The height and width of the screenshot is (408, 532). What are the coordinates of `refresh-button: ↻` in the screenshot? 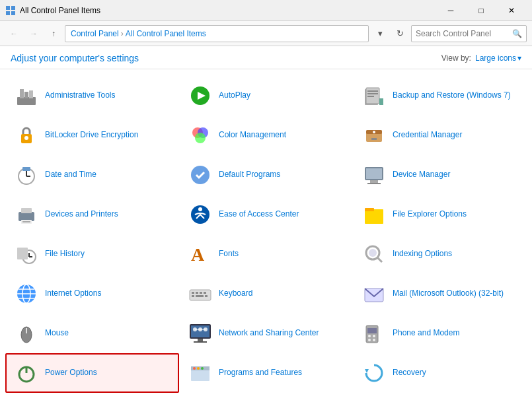 It's located at (400, 34).